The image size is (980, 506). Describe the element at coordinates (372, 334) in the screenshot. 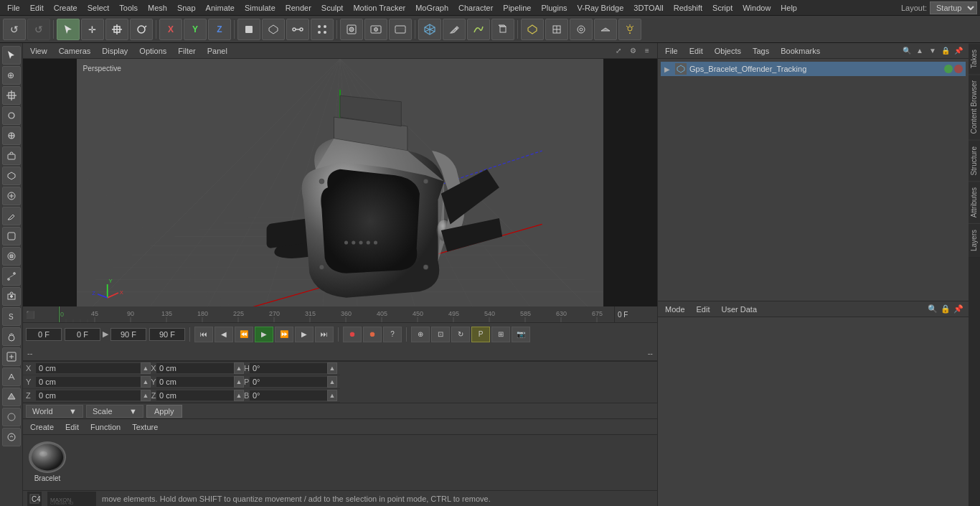

I see `record-keyframe-button: ⏺` at that location.